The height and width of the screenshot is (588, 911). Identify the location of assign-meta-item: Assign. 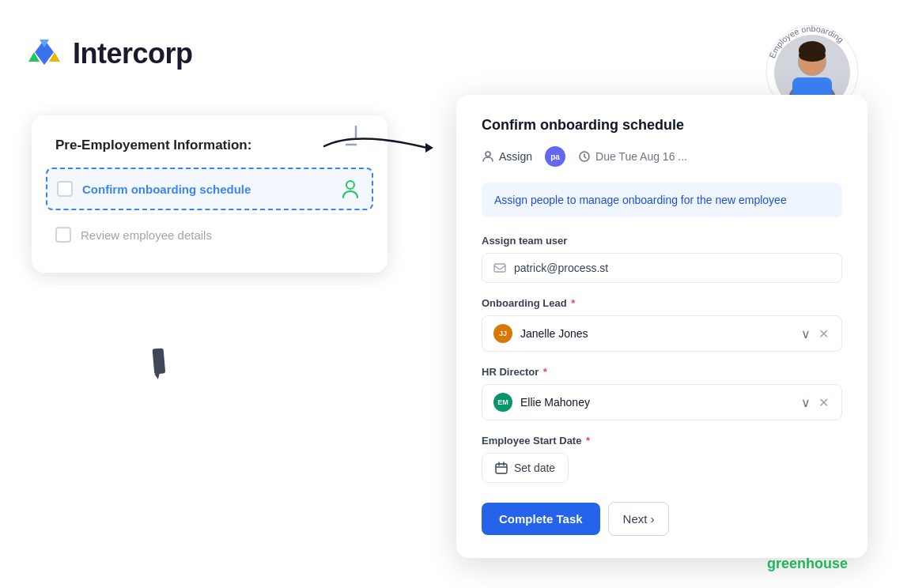
(507, 156).